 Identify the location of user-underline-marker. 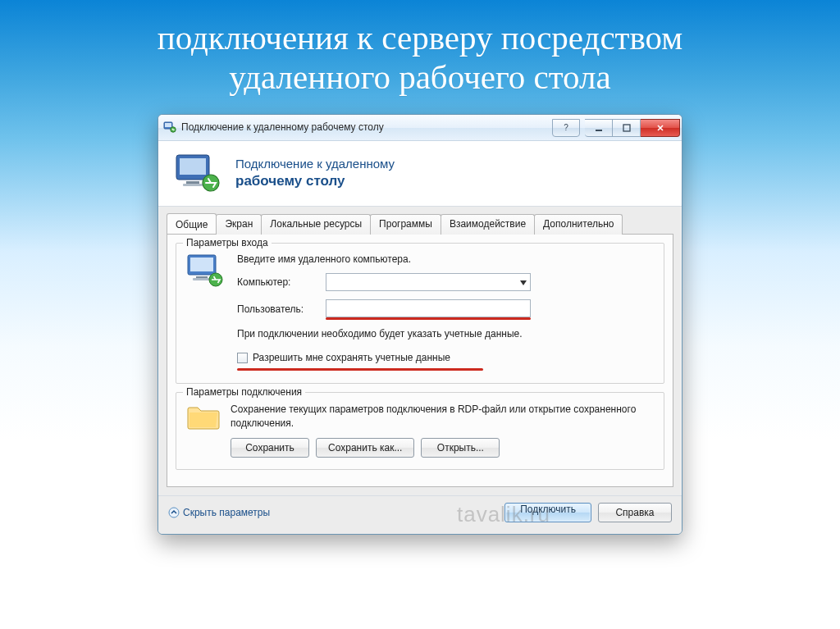
(428, 318).